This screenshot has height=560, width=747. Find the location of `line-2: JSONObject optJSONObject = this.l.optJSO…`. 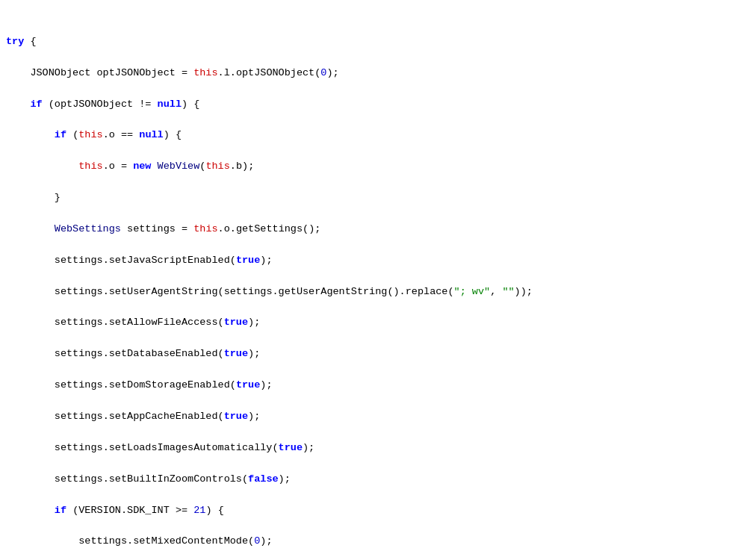

line-2: JSONObject optJSONObject = this.l.optJSO… is located at coordinates (374, 73).